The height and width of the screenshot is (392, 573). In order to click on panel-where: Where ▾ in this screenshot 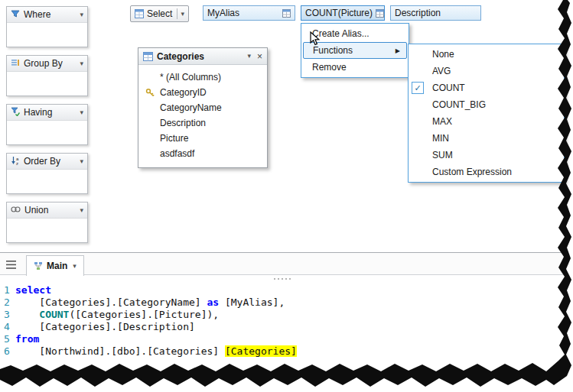, I will do `click(47, 27)`.